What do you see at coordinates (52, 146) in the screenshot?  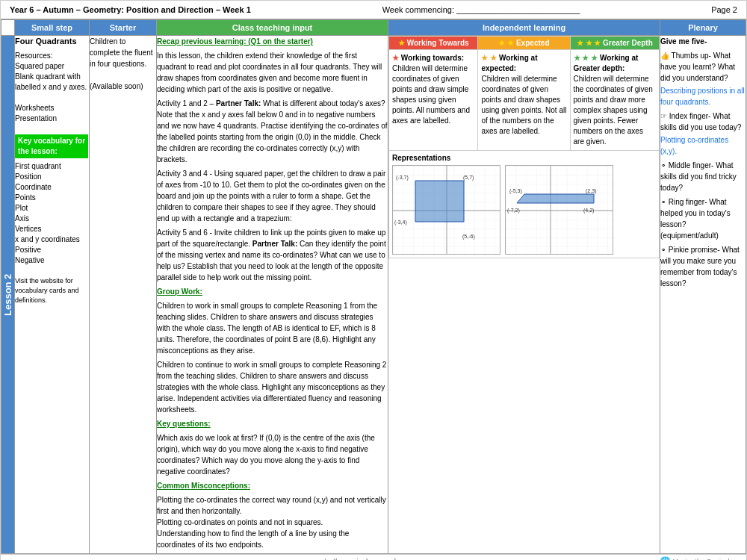 I see `vocab-highlight: Key vocabulary forthe lesson:` at bounding box center [52, 146].